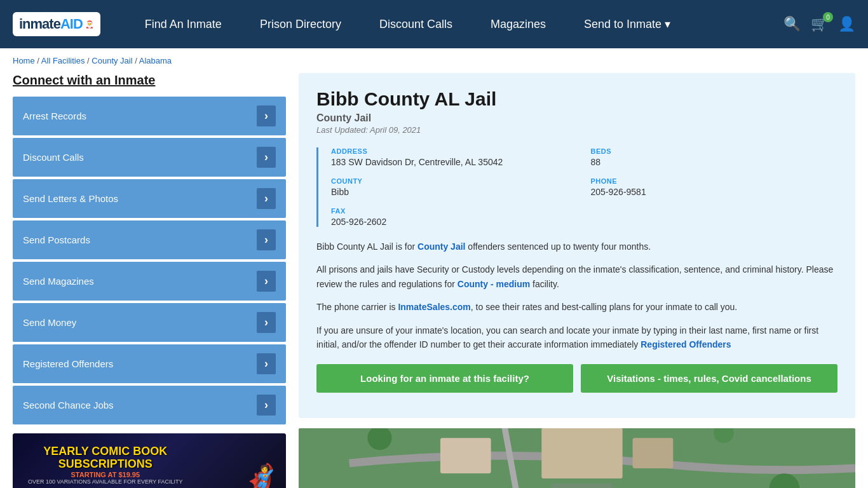 This screenshot has width=868, height=488. What do you see at coordinates (455, 222) in the screenshot?
I see `fax-value: 205-926-2602` at bounding box center [455, 222].